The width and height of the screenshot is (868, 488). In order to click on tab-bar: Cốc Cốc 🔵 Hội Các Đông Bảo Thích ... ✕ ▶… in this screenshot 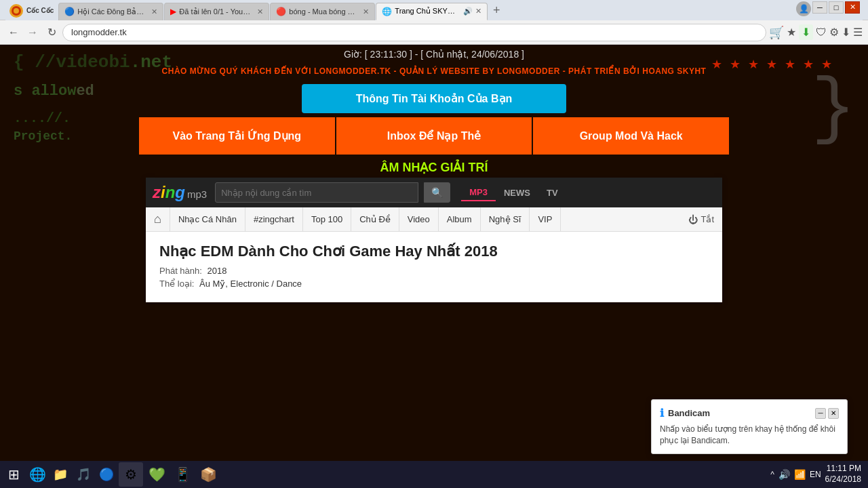, I will do `click(434, 10)`.